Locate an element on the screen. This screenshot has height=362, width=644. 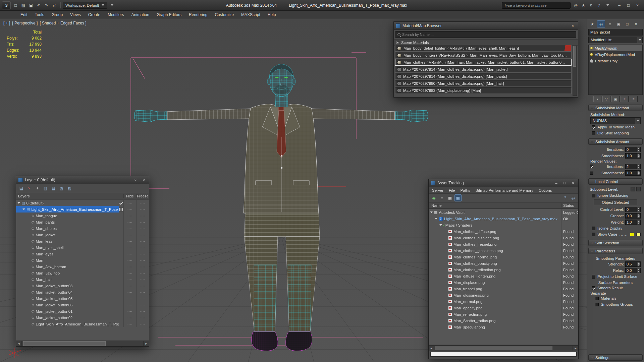
smooth-result-checkbox: Smooth Result is located at coordinates (615, 288).